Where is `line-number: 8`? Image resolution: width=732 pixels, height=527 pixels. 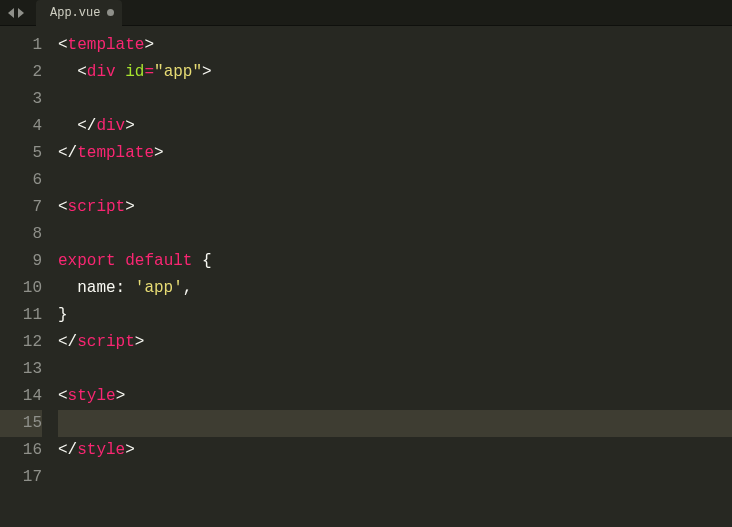 line-number: 8 is located at coordinates (21, 234).